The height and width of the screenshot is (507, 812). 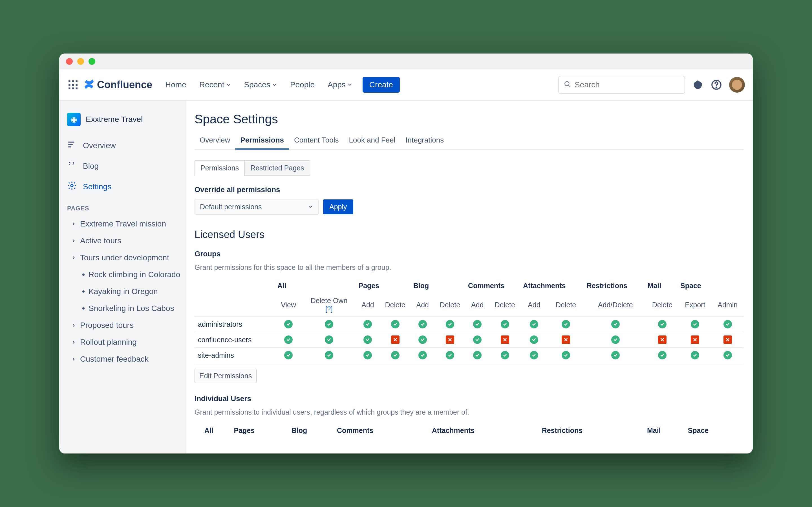 What do you see at coordinates (372, 140) in the screenshot?
I see `tab-look-and-feel: Look and Feel` at bounding box center [372, 140].